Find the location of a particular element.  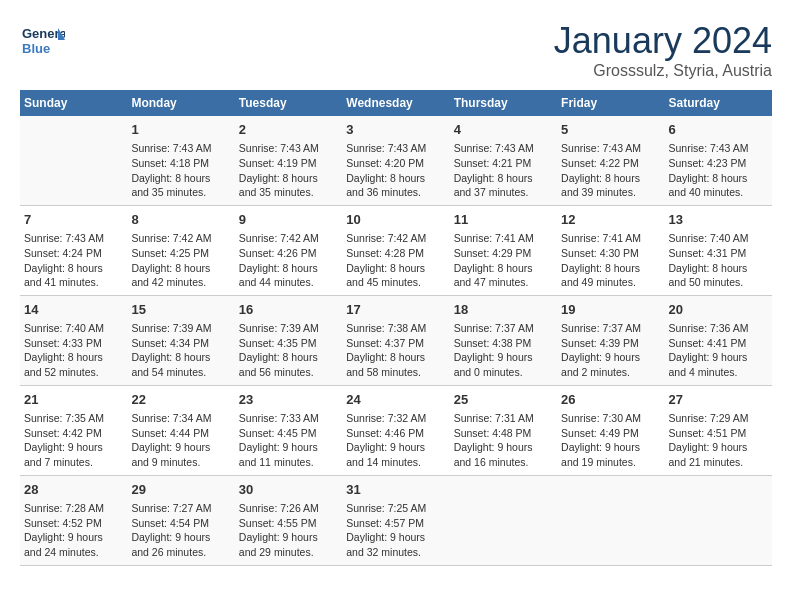

calendar-cell: 15Sunrise: 7:39 AM Sunset: 4:34 PM Dayli… is located at coordinates (180, 340).